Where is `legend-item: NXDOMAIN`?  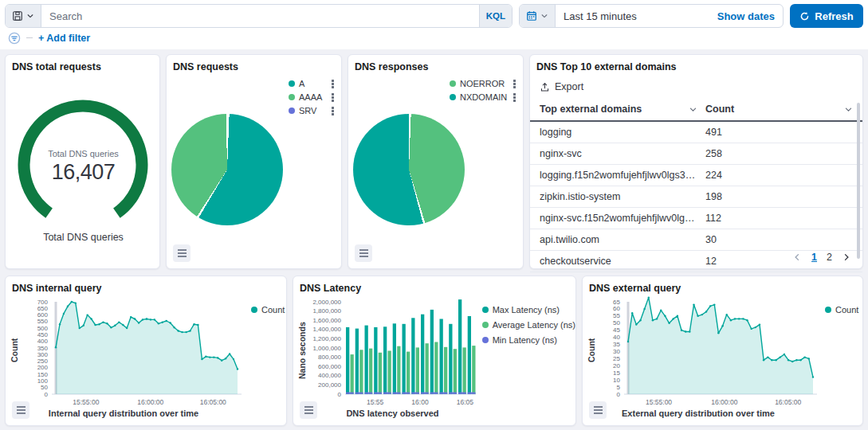 legend-item: NXDOMAIN is located at coordinates (483, 97).